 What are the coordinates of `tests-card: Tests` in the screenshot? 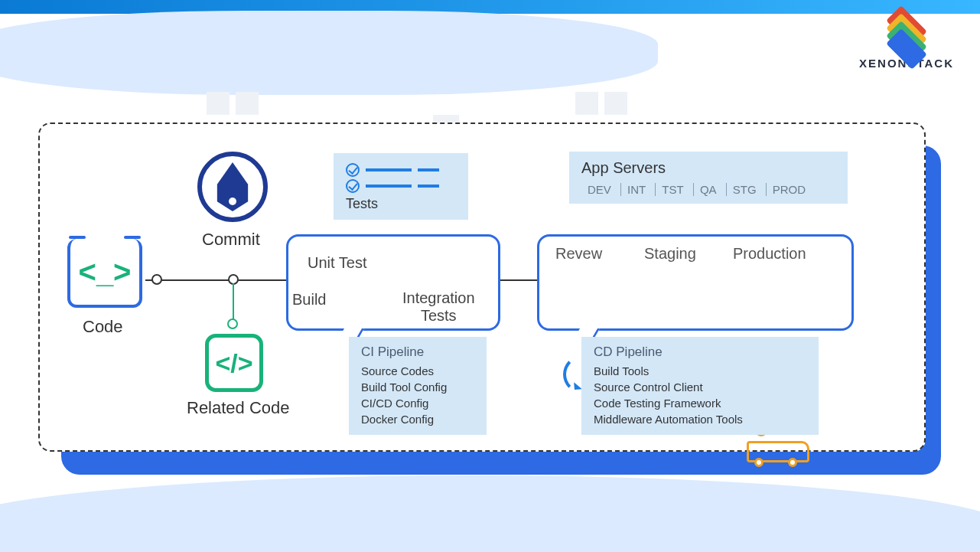 It's located at (401, 187).